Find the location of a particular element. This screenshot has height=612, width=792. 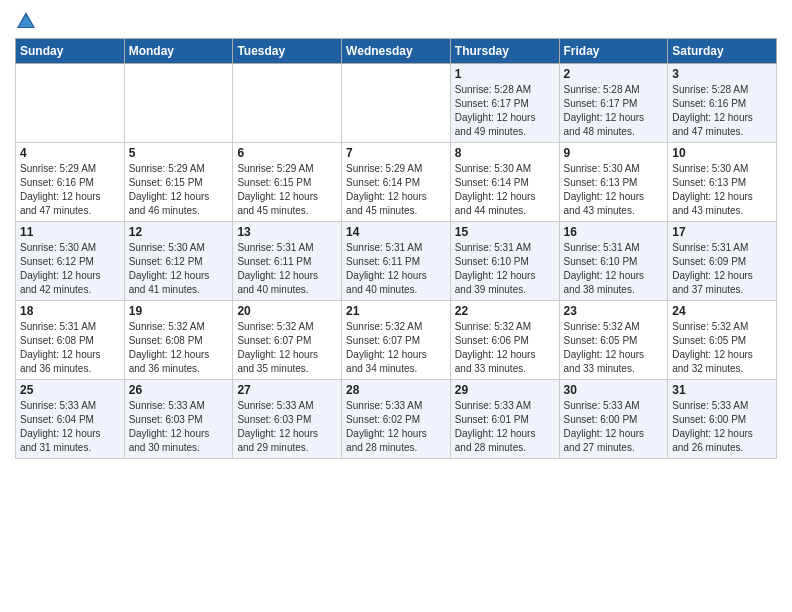

calendar-cell: 5Sunrise: 5:29 AM Sunset: 6:15 PM Daylig… is located at coordinates (178, 182).